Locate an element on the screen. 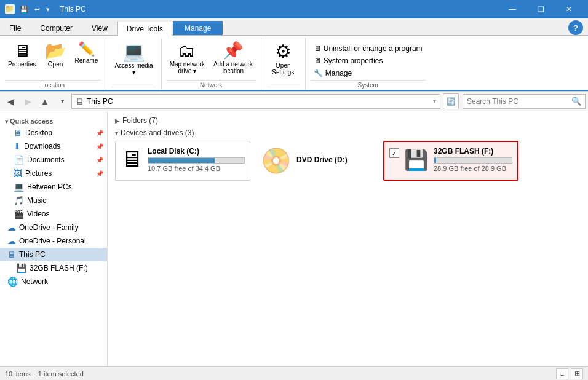 Image resolution: width=588 pixels, height=380 pixels. minimize-button: — is located at coordinates (512, 9).